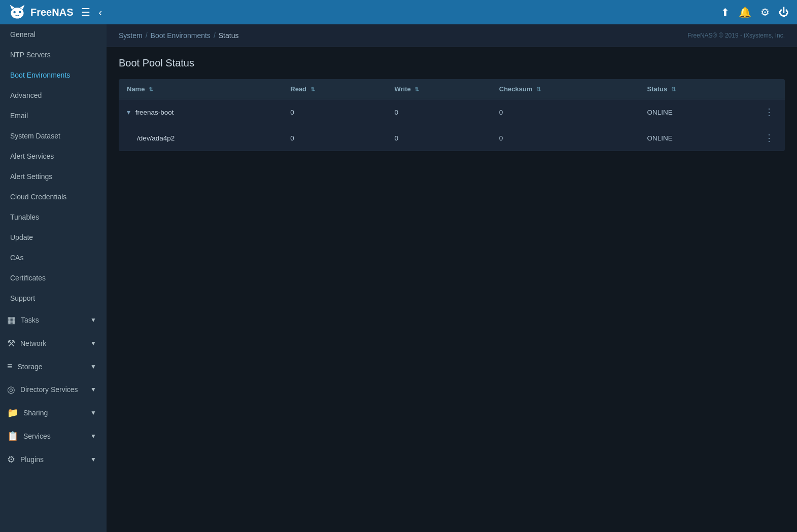 This screenshot has width=797, height=532. Describe the element at coordinates (53, 436) in the screenshot. I see `sidebar-item-services: 📋 Services ▼` at that location.